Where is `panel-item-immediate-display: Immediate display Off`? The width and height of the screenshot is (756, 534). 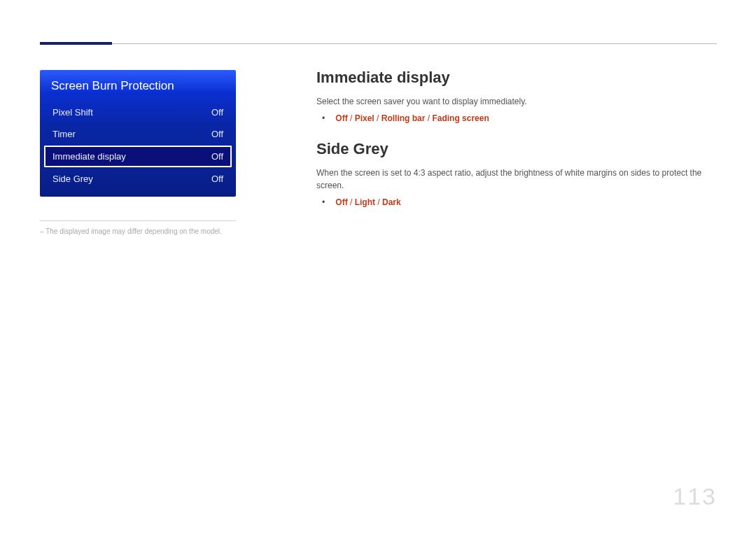 panel-item-immediate-display: Immediate display Off is located at coordinates (138, 157).